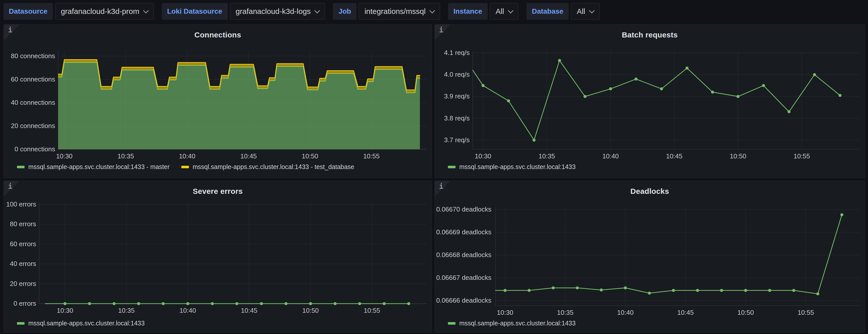  Describe the element at coordinates (563, 11) in the screenshot. I see `filter-group-database: Database All` at that location.